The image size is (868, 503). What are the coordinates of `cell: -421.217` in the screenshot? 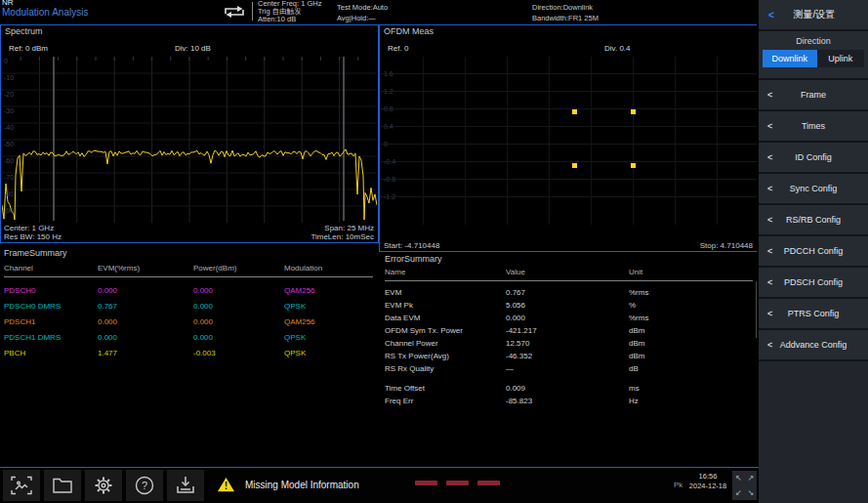 It's located at (567, 330).